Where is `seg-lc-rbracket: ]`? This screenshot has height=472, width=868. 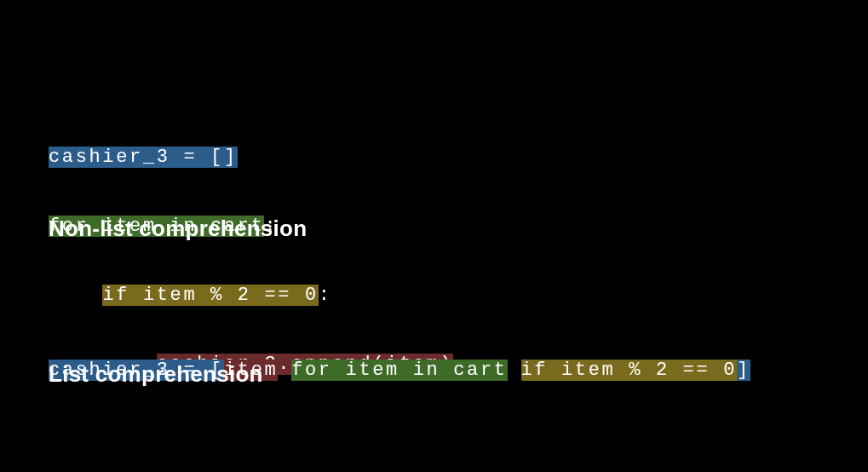
seg-lc-rbracket: ] is located at coordinates (744, 370).